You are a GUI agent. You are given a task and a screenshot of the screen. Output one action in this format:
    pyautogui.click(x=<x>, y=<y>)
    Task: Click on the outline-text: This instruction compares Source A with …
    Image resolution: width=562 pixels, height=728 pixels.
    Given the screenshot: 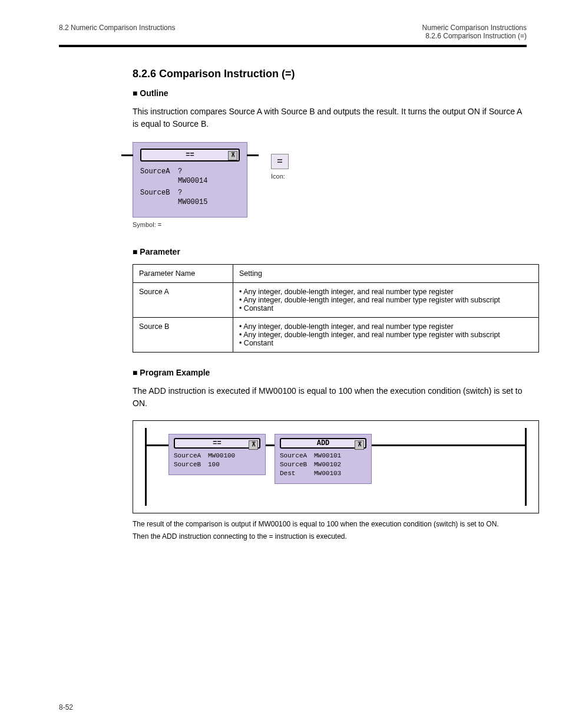 What is the action you would take?
    pyautogui.click(x=330, y=118)
    